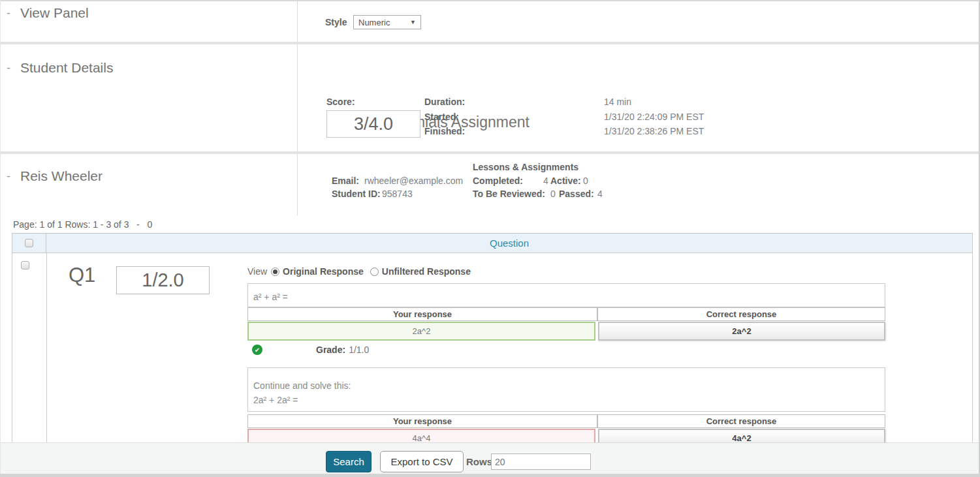 Image resolution: width=980 pixels, height=477 pixels. I want to click on grade-row: ✔ Grade: 1/1.0, so click(311, 350).